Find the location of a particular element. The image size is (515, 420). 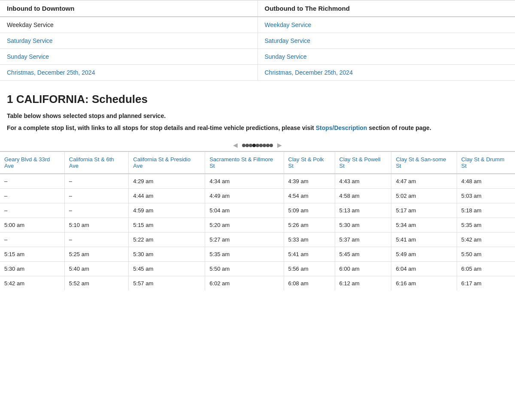

schedule-cell-5-1: 5:25 am is located at coordinates (97, 254).